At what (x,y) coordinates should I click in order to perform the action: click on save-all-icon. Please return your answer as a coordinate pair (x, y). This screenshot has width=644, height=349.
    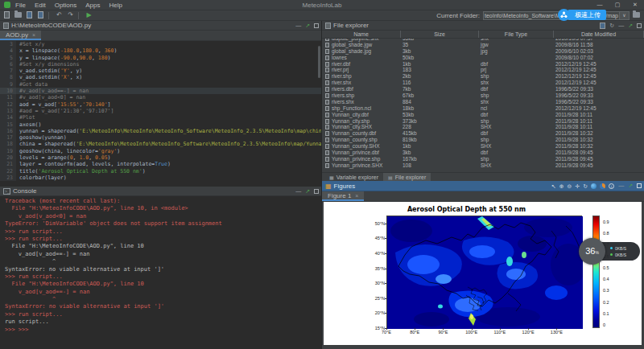
    Looking at the image, I should click on (40, 15).